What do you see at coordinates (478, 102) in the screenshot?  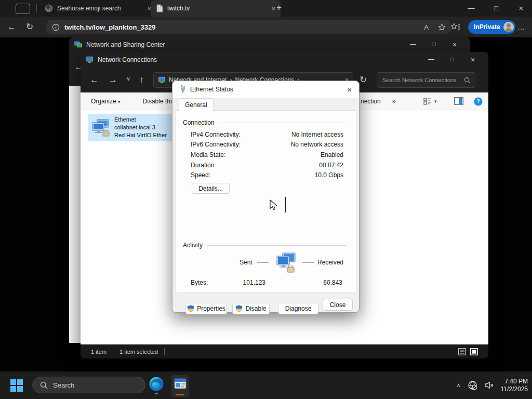 I see `help-icon: ?` at bounding box center [478, 102].